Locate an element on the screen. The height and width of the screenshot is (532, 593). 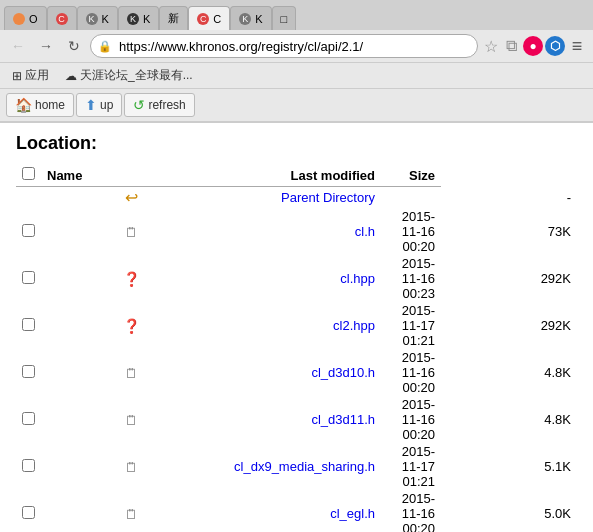
tab-3: K K is located at coordinates (98, 18).